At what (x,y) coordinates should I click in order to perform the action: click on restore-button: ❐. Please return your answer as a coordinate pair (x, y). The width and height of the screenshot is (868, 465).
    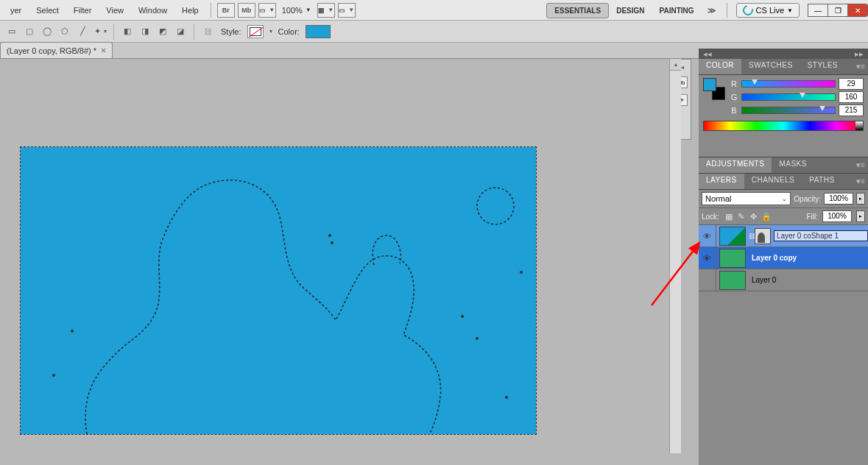
    Looking at the image, I should click on (838, 10).